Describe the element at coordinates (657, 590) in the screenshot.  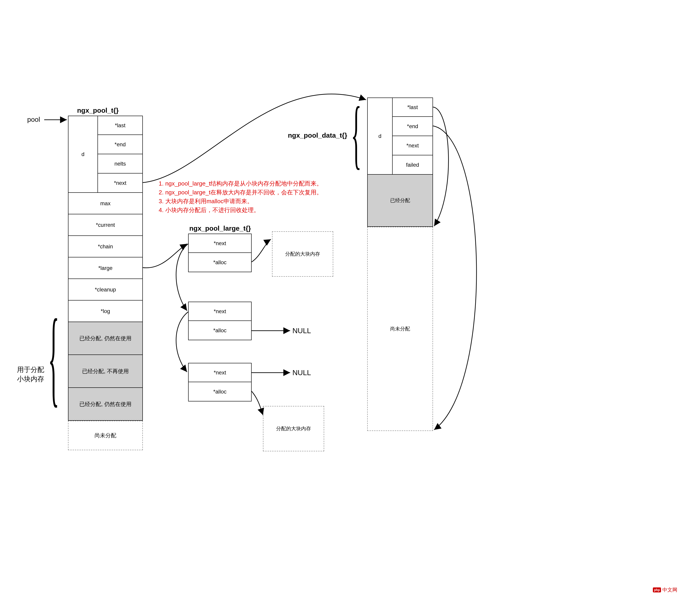
I see `logo-badge-icon: php` at that location.